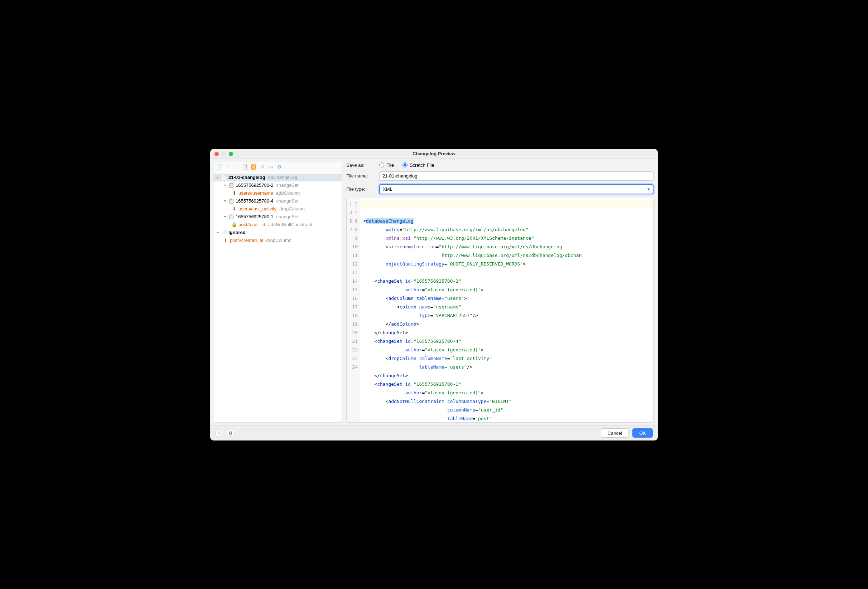  What do you see at coordinates (278, 297) in the screenshot?
I see `changelog-tree: ▾ 📄 21-01-changelog dbChangeLog ▾ 📋 1655…` at bounding box center [278, 297].